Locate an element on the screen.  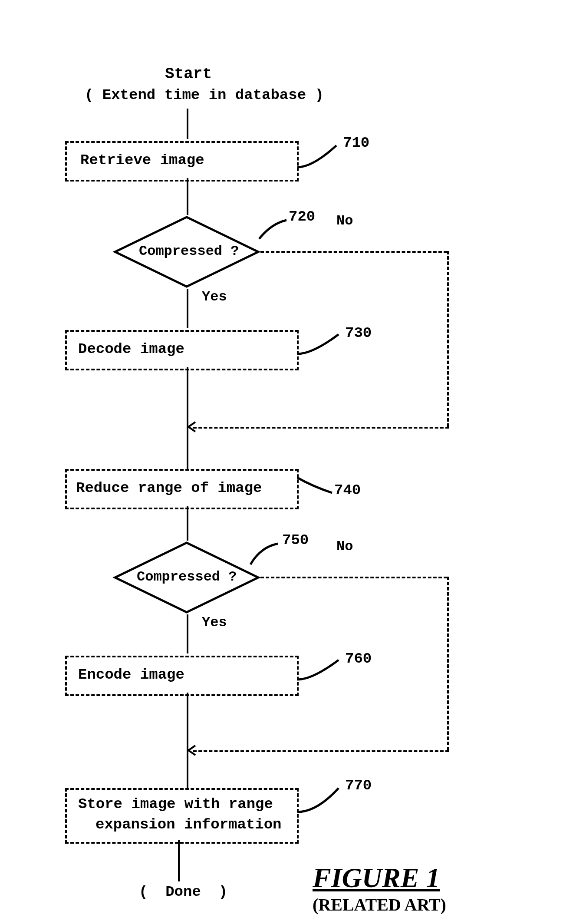
start-subtitle: ( Extend time in database ) is located at coordinates (204, 95).